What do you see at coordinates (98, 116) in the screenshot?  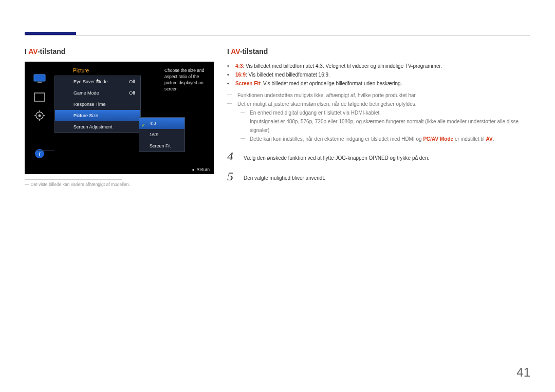 I see `osd-row-picture-size: Picture Size` at bounding box center [98, 116].